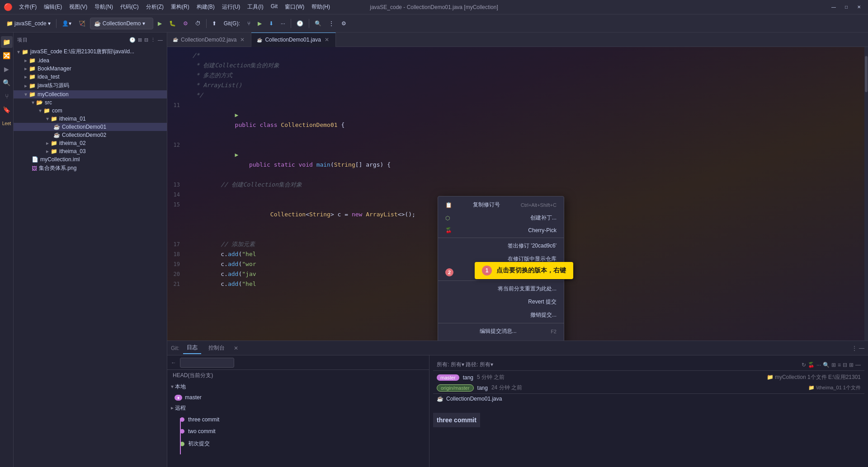 The width and height of the screenshot is (868, 467). Describe the element at coordinates (283, 23) in the screenshot. I see `git-more-button: ···` at that location.